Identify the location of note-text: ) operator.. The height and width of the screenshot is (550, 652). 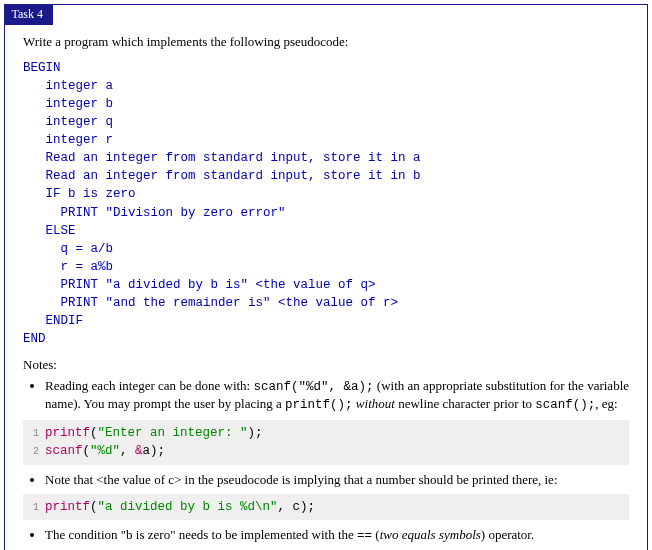
(508, 534).